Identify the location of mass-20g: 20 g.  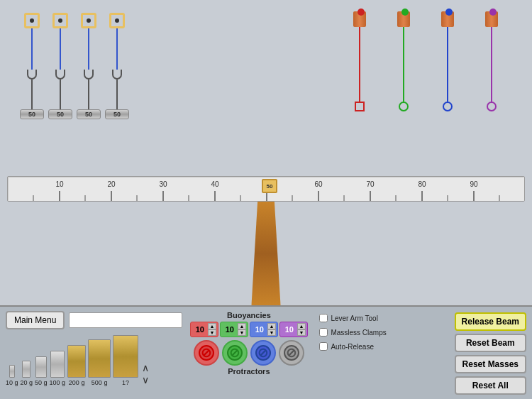
(27, 373).